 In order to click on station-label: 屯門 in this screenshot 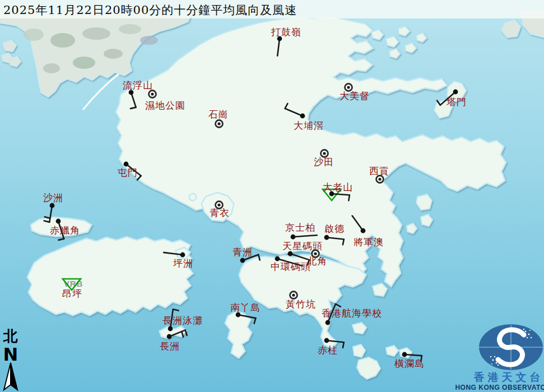, I will do `click(128, 172)`.